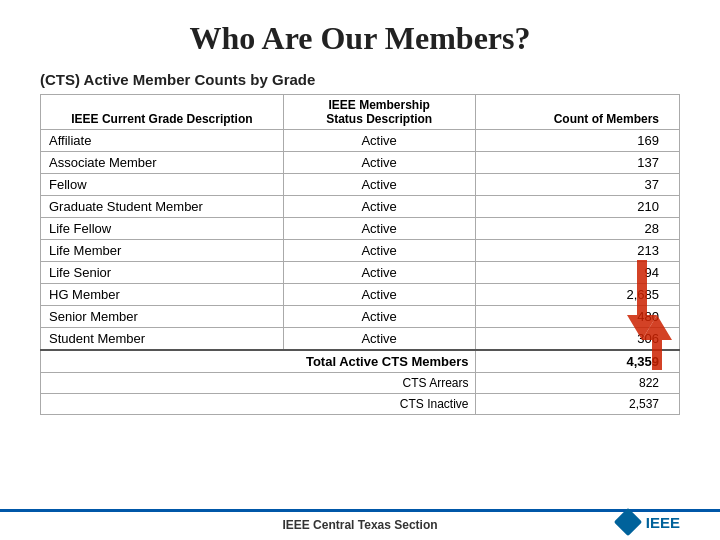 Image resolution: width=720 pixels, height=540 pixels. What do you see at coordinates (258, 362) in the screenshot?
I see `total-label: Total Active CTS Members` at bounding box center [258, 362].